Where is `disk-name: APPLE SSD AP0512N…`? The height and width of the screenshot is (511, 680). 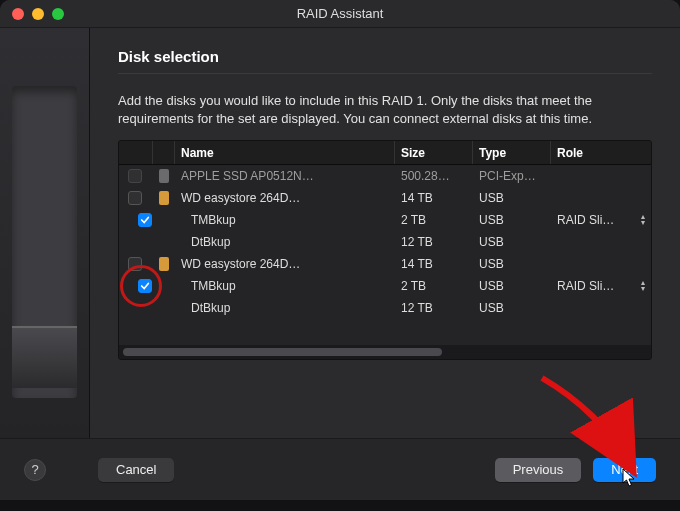
disk-name: APPLE SSD AP0512N… is located at coordinates (285, 176).